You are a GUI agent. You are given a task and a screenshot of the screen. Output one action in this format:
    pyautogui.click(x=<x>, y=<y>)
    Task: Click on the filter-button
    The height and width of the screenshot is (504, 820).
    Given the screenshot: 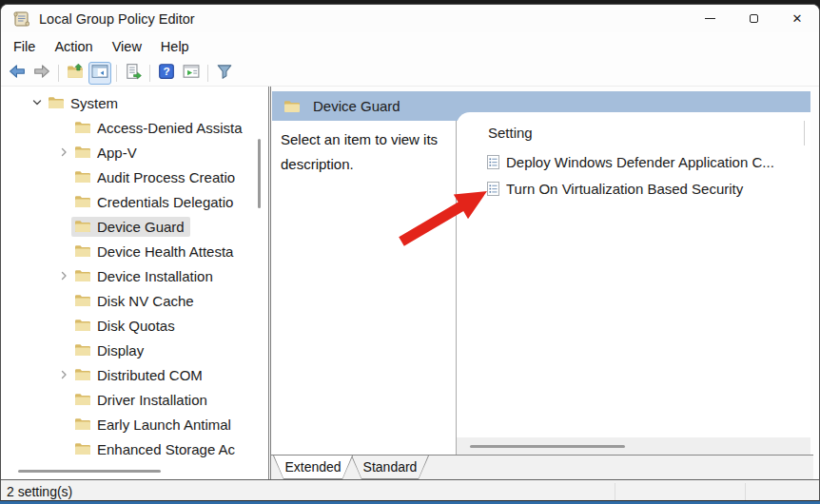 What is the action you would take?
    pyautogui.click(x=225, y=73)
    